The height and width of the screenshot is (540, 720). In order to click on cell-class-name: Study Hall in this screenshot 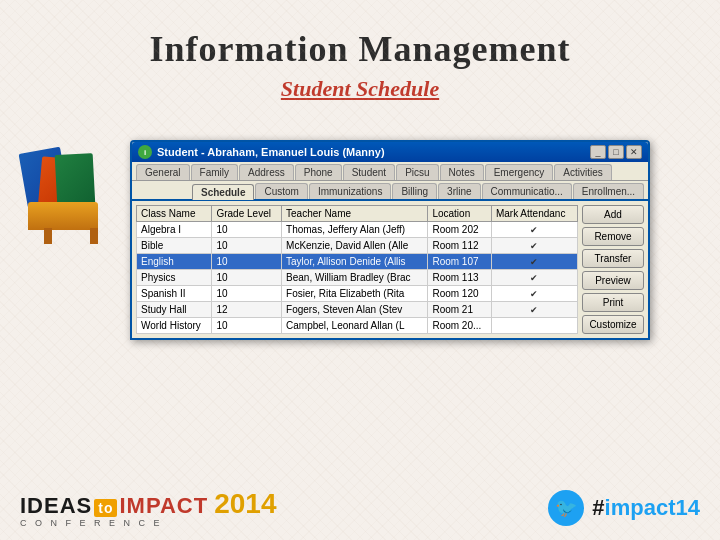, I will do `click(174, 310)`.